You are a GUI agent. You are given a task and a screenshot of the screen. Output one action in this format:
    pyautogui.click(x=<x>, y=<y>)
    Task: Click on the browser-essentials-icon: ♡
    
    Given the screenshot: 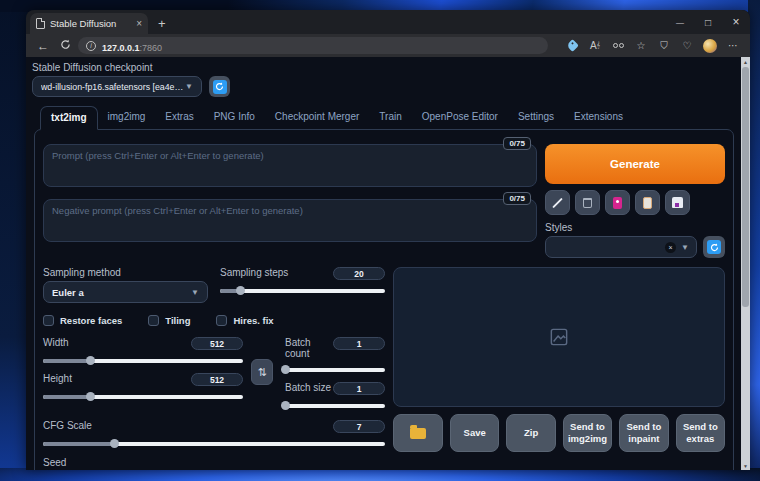 What is the action you would take?
    pyautogui.click(x=687, y=46)
    